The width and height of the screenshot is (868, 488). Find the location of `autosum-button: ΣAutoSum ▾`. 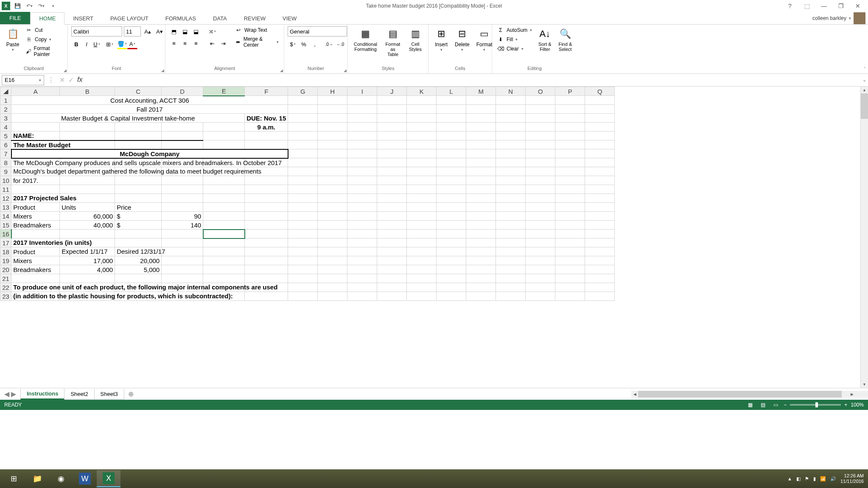

autosum-button: ΣAutoSum ▾ is located at coordinates (515, 30).